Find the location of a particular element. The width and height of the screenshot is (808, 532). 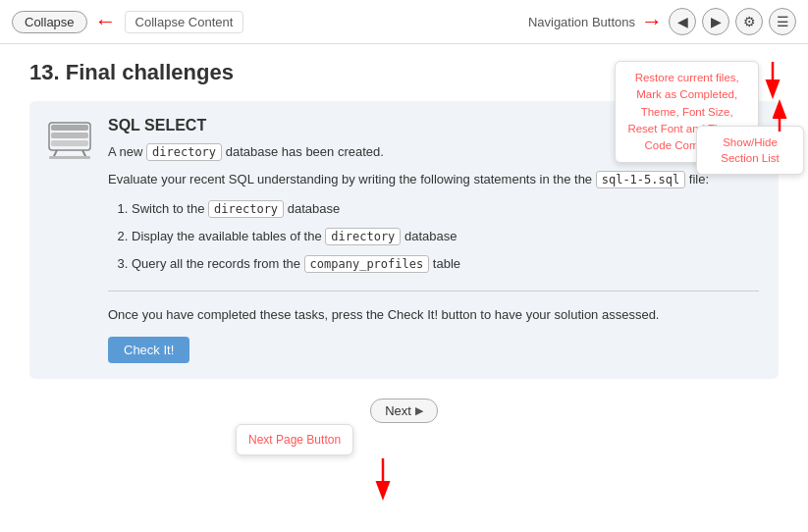

nav-label: Navigation Buttons is located at coordinates (581, 22).